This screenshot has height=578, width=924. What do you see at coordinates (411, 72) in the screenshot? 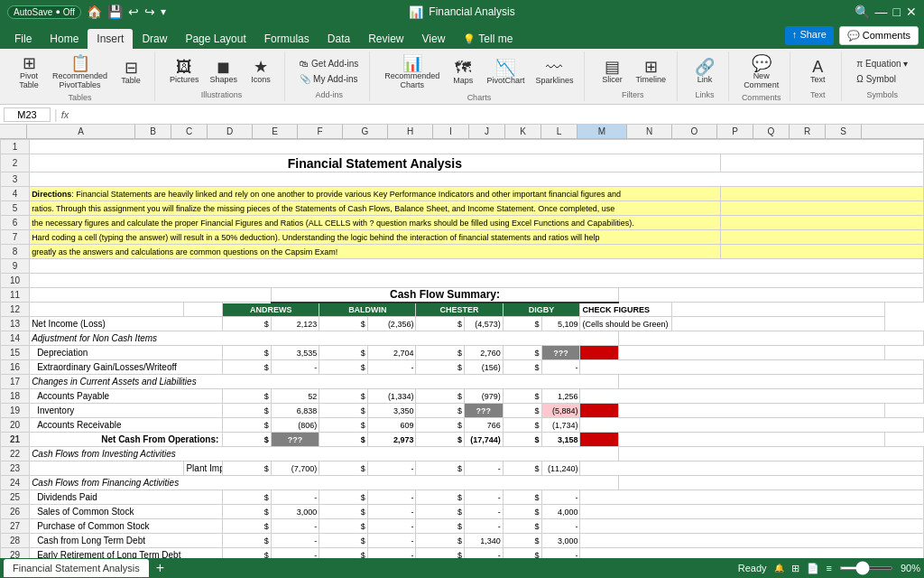
I see `recommended-charts-btn: 📊 RecommendedCharts` at bounding box center [411, 72].